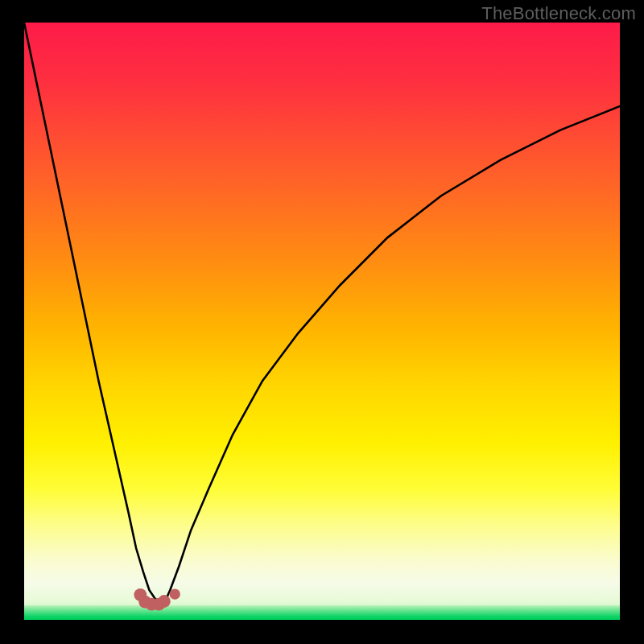  Describe the element at coordinates (559, 14) in the screenshot. I see `watermark-text: TheBottleneck.com` at that location.